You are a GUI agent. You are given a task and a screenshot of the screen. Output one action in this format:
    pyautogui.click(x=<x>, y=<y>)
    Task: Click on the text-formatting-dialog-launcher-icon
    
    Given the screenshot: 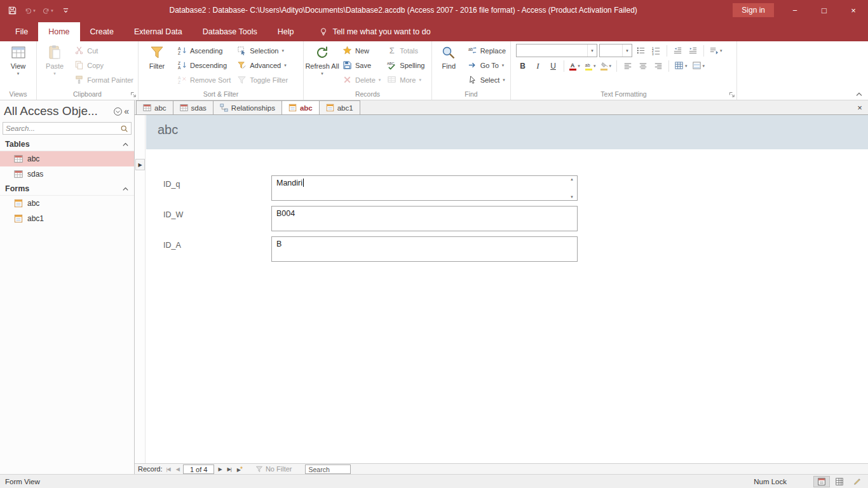 What is the action you would take?
    pyautogui.click(x=732, y=95)
    